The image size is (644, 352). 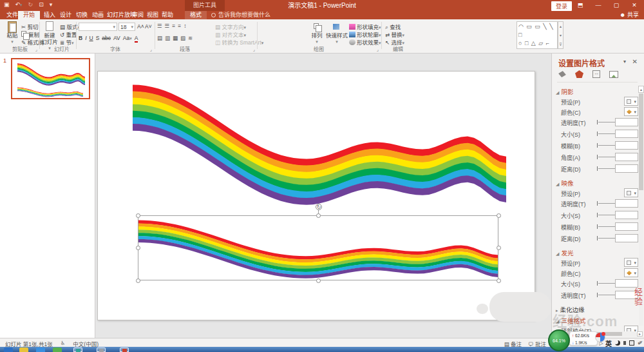 I want to click on bold-button: B, so click(x=80, y=38).